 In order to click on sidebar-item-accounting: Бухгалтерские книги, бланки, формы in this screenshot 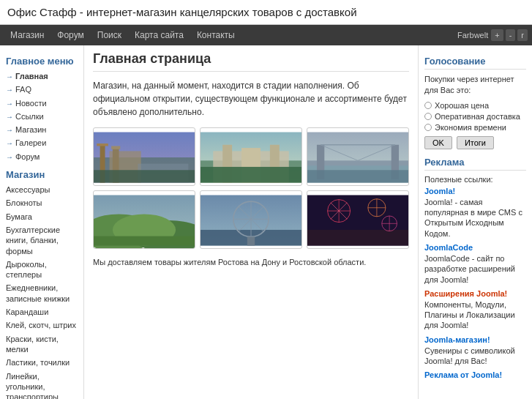, I will do `click(42, 240)`.